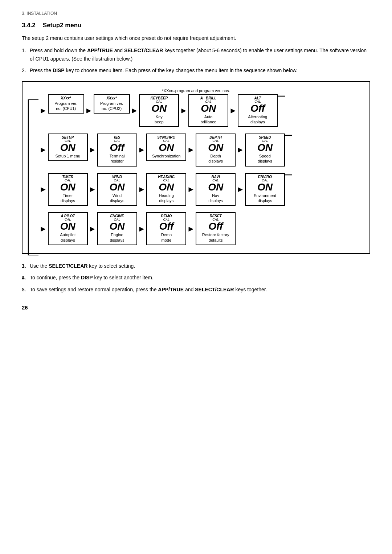 The image size is (392, 554). What do you see at coordinates (289, 135) in the screenshot?
I see `connector-r2-r3` at bounding box center [289, 135].